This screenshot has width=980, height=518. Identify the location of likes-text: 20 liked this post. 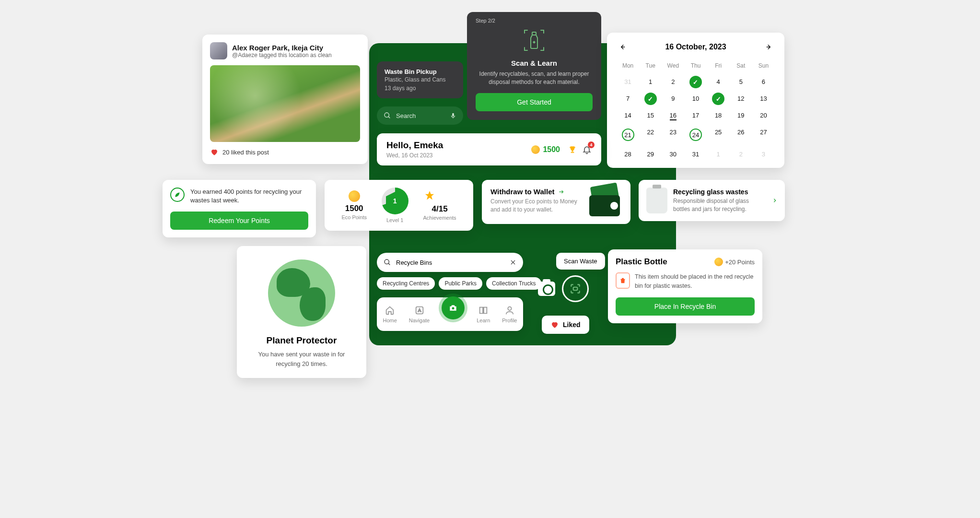
(245, 153).